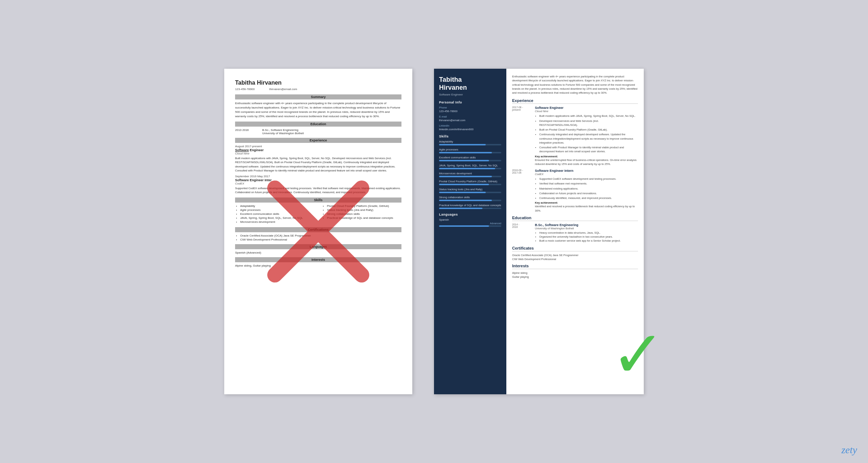 The height and width of the screenshot is (463, 868). What do you see at coordinates (470, 174) in the screenshot?
I see `skill-item: Microservices development` at bounding box center [470, 174].